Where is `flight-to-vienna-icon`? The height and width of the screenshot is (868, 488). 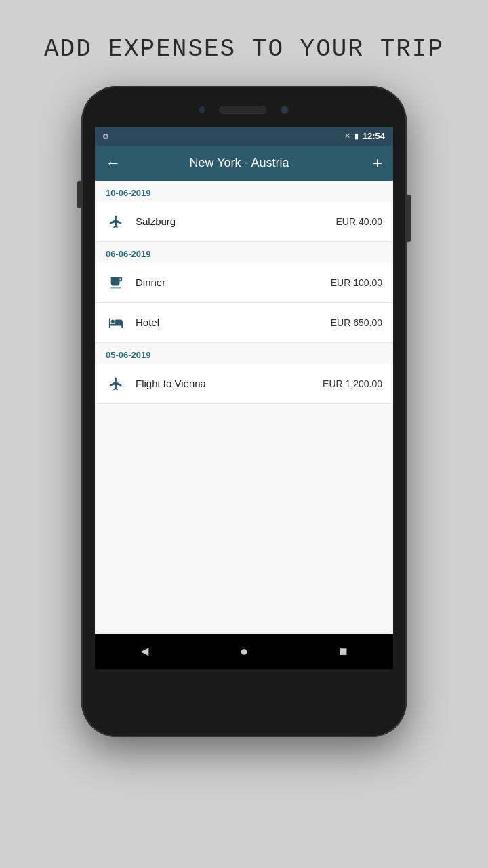
flight-to-vienna-icon is located at coordinates (116, 384).